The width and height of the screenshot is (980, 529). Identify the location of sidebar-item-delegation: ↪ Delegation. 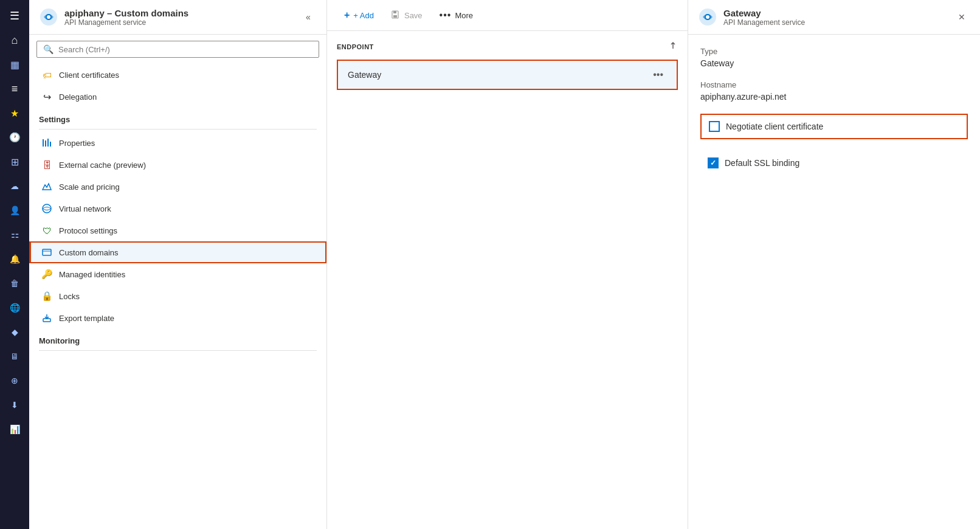
(178, 97).